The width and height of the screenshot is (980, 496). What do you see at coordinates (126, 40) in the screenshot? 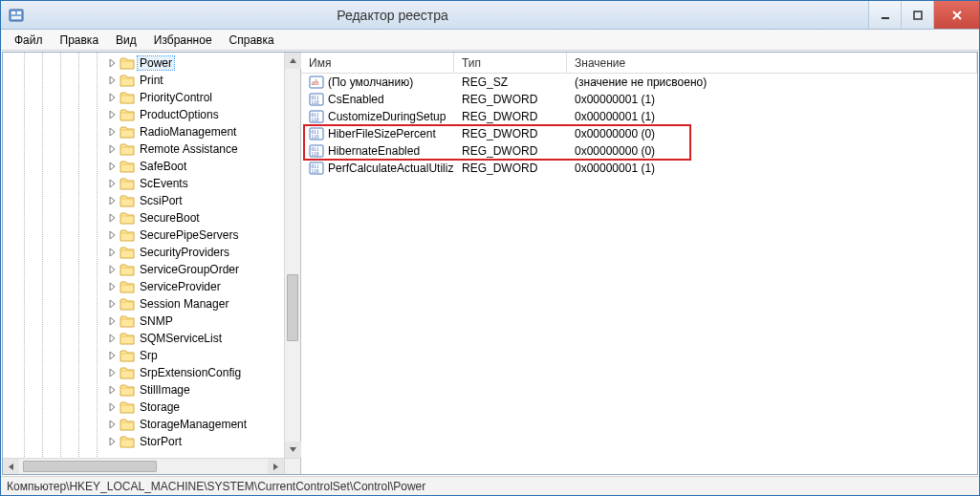
I see `menu-view: Вид` at bounding box center [126, 40].